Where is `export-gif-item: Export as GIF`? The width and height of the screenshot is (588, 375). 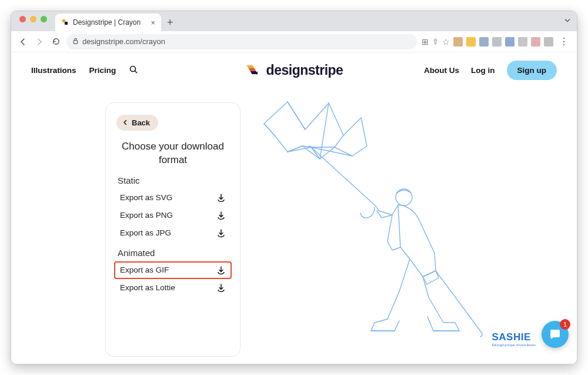 export-gif-item: Export as GIF is located at coordinates (173, 270).